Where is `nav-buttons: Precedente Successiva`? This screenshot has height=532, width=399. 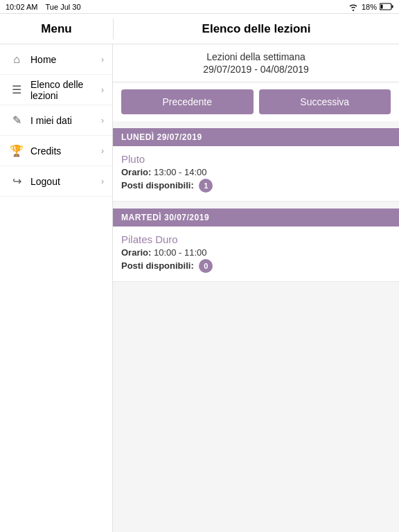
nav-buttons: Precedente Successiva is located at coordinates (256, 102).